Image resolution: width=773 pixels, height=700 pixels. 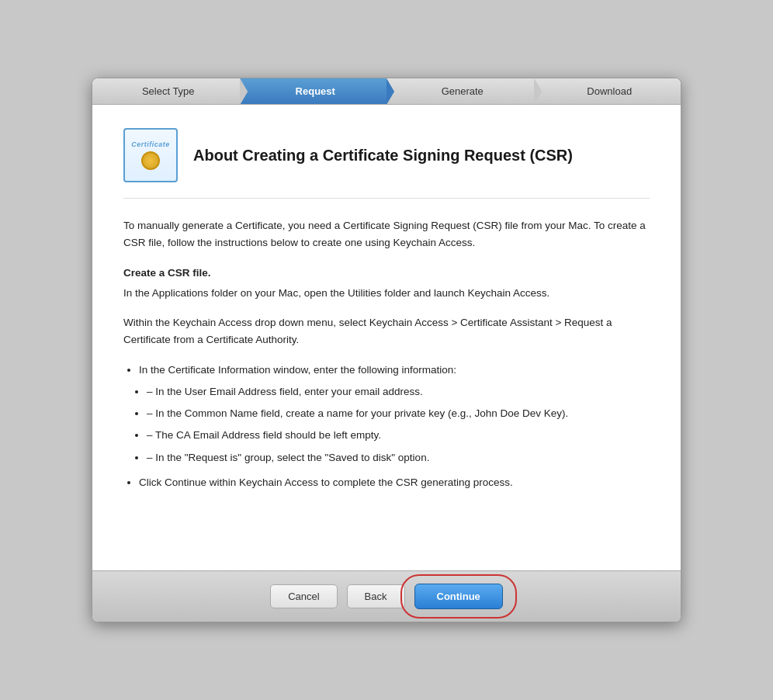 I want to click on sub-bullet-4: In the "Request is" group, select the "S…, so click(x=398, y=458).